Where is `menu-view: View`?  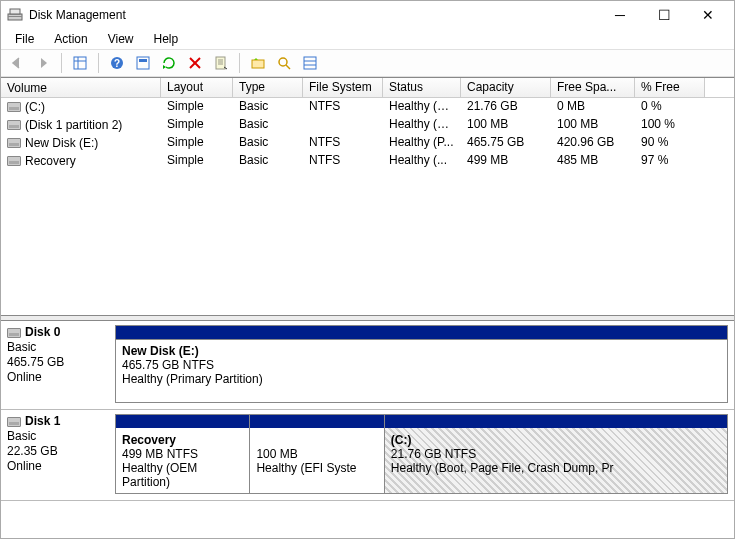 menu-view: View is located at coordinates (121, 39).